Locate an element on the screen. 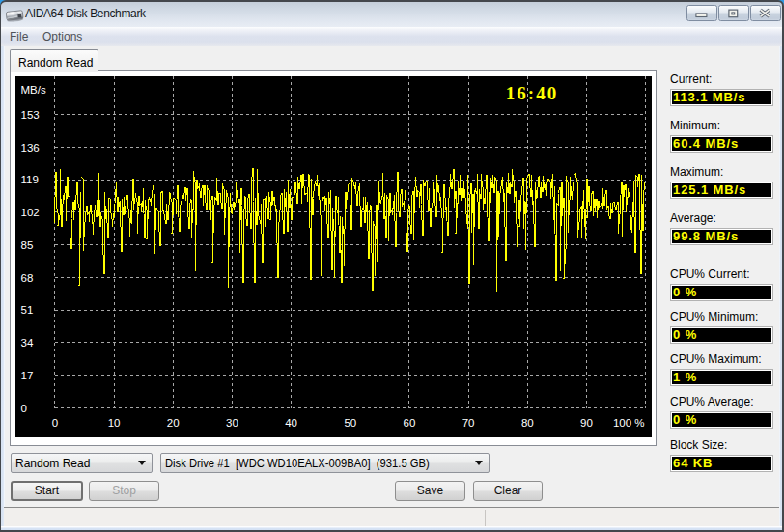 This screenshot has height=532, width=784. svg-text: 34 is located at coordinates (27, 343).